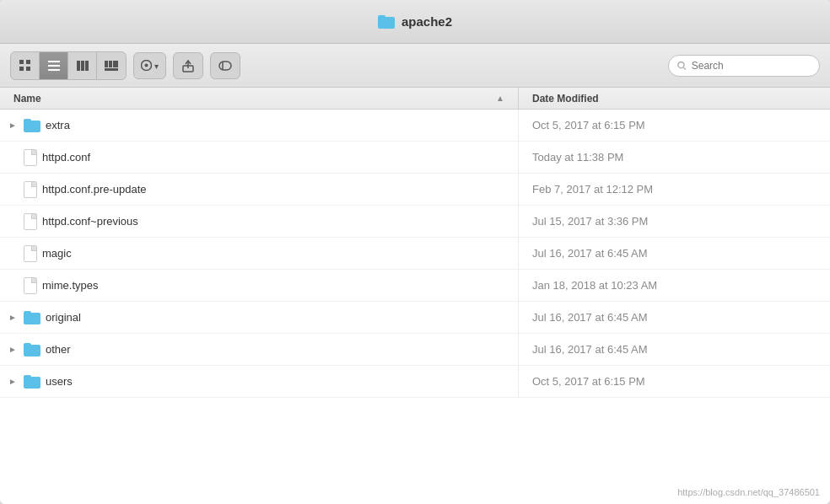  I want to click on row-date-col: Feb 7, 2017 at 12:12 PM, so click(675, 189).